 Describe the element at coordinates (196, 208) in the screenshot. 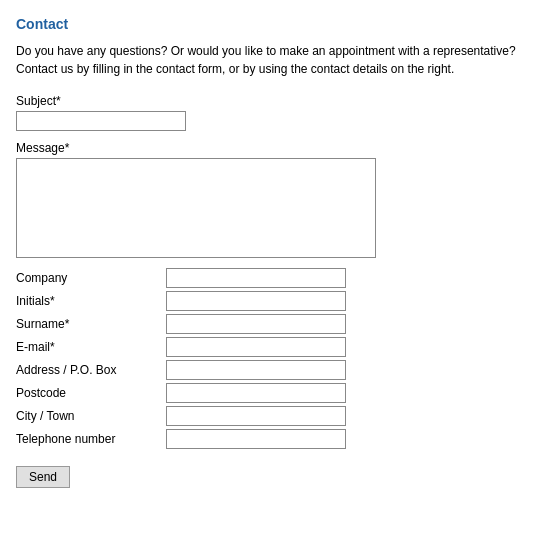

I see `message-textarea` at that location.